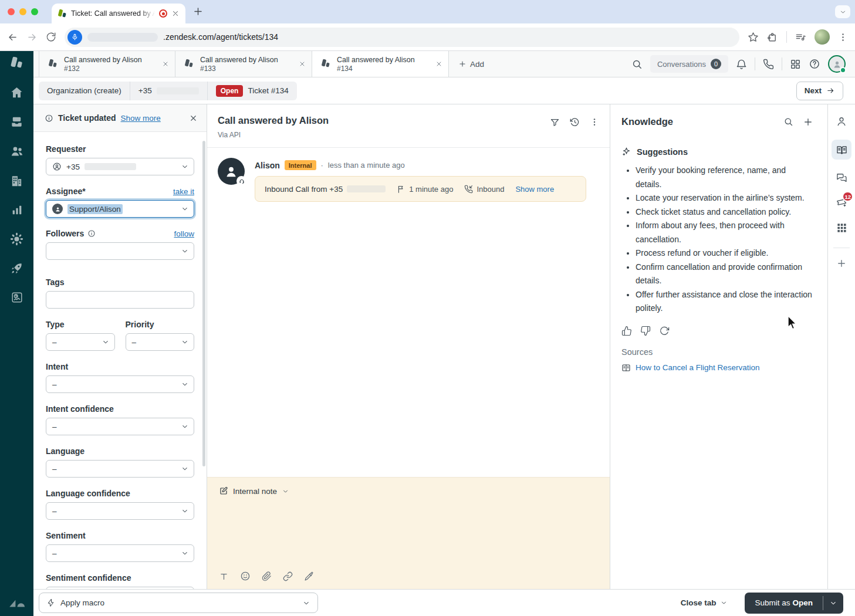 The height and width of the screenshot is (616, 855). Describe the element at coordinates (784, 603) in the screenshot. I see `submit-button: Submit as Open` at that location.